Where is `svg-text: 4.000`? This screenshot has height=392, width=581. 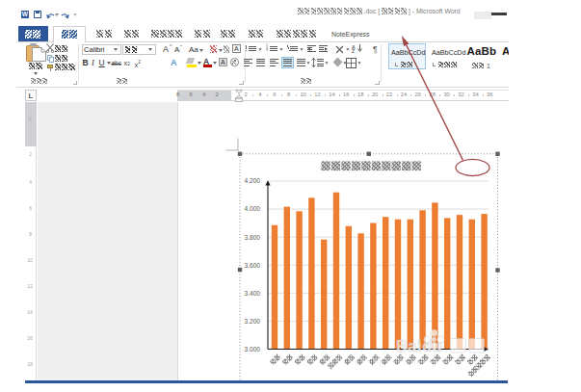 svg-text: 4.000 is located at coordinates (252, 208).